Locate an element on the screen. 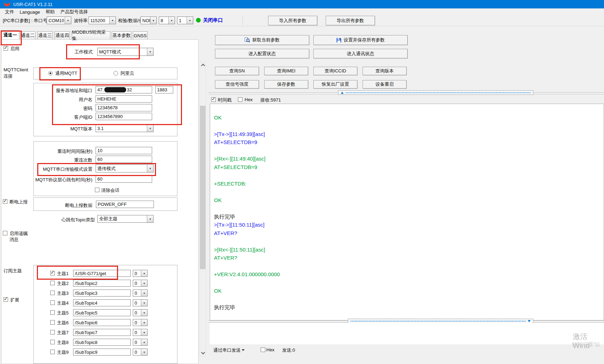 This screenshot has height=364, width=604. export-params-button: 导出所有参数 is located at coordinates (350, 20).